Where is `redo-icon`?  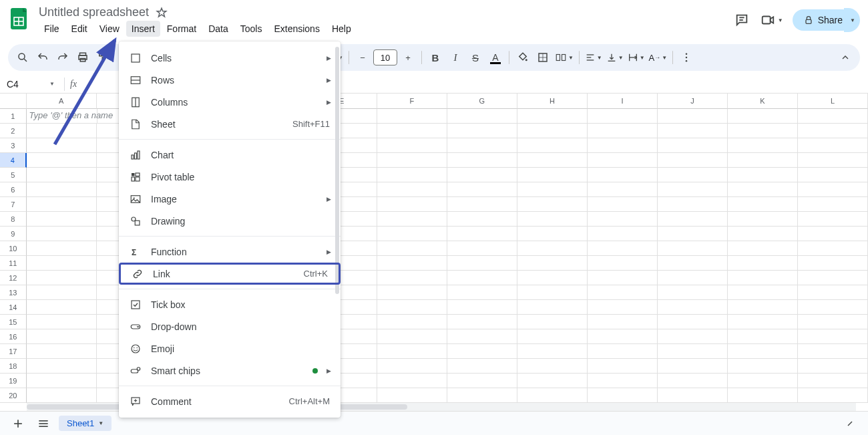
redo-icon is located at coordinates (63, 57).